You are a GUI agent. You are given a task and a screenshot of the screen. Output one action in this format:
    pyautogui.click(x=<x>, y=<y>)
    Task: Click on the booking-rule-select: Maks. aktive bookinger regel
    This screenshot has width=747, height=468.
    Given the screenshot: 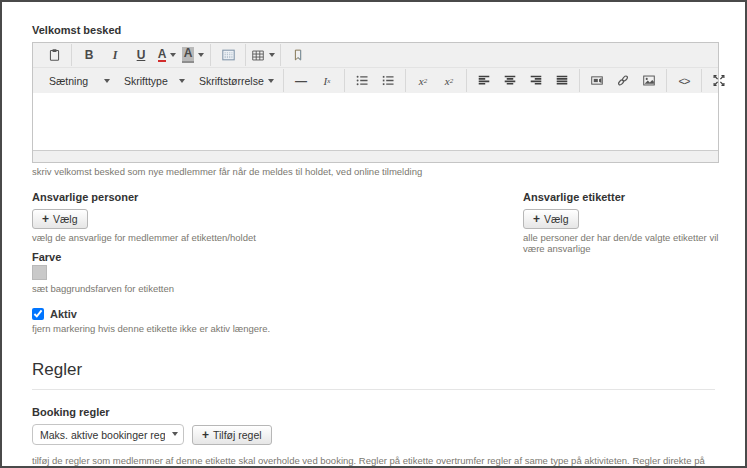 What is the action you would take?
    pyautogui.click(x=108, y=434)
    